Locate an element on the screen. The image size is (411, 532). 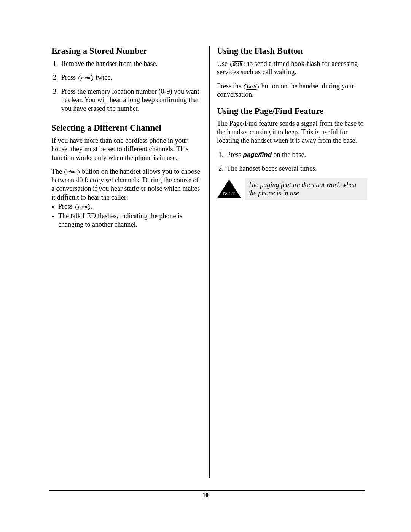
erase-steps: Remove the handset from the base. Press … is located at coordinates (126, 86).